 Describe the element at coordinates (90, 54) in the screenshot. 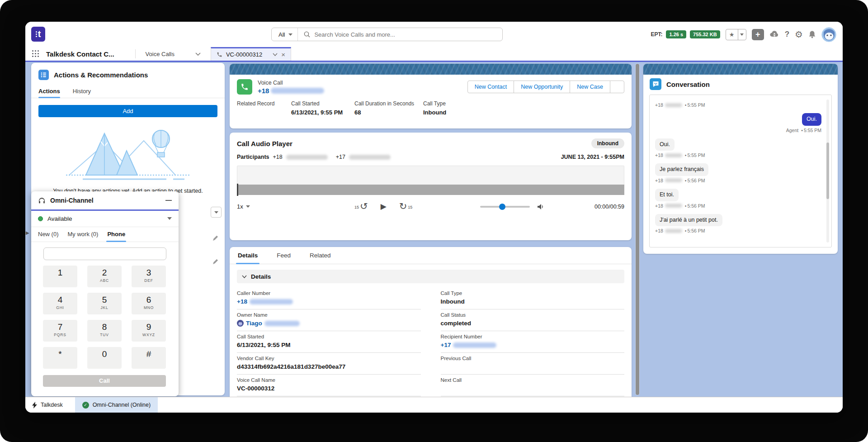

I see `app-name: Talkdesk Contact C...` at that location.